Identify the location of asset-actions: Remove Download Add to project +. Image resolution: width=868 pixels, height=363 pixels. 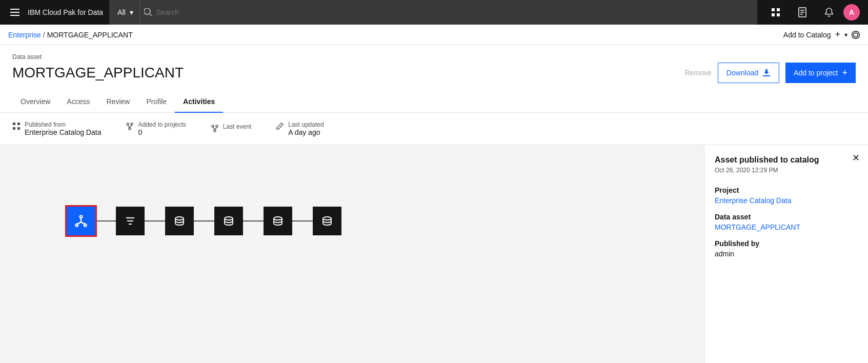
(770, 73).